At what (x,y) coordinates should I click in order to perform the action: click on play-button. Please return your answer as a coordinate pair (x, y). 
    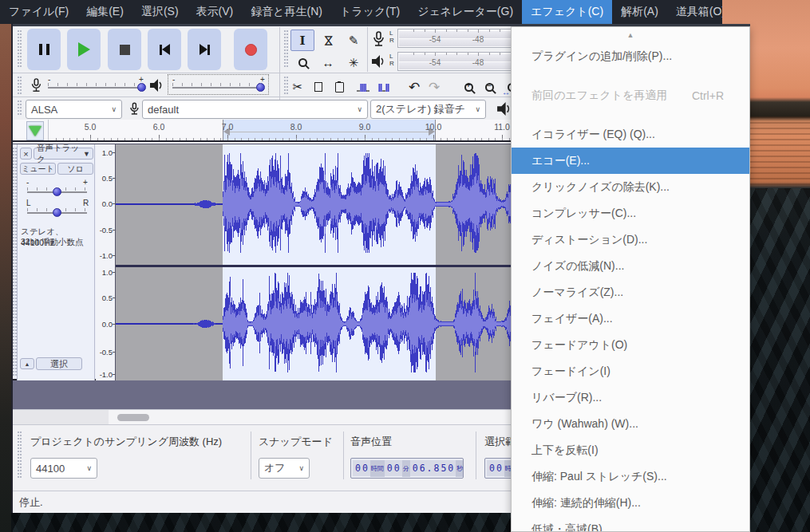
    Looking at the image, I should click on (84, 49).